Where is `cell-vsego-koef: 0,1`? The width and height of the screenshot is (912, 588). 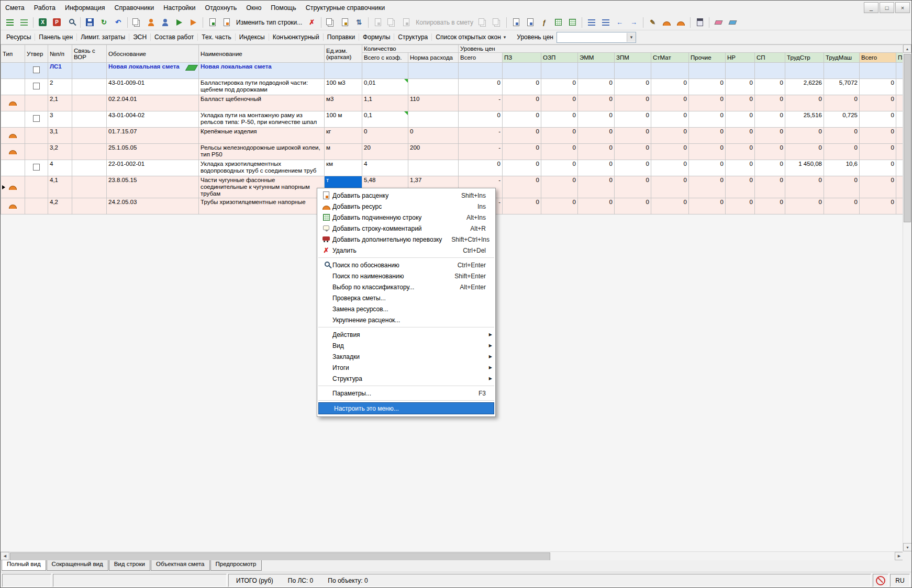 cell-vsego-koef: 0,1 is located at coordinates (385, 119).